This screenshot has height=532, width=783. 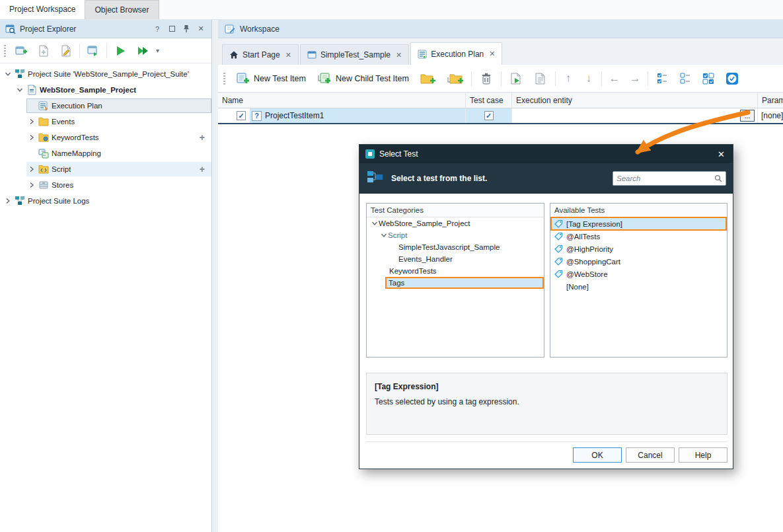 What do you see at coordinates (546, 154) in the screenshot?
I see `dialog-title-bar: Select Test ✕` at bounding box center [546, 154].